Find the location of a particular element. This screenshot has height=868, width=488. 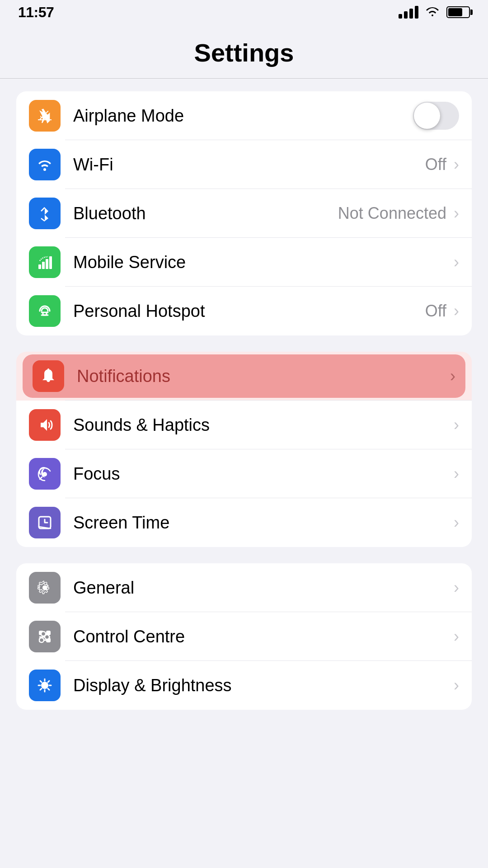

control-centre-label: Control Centre is located at coordinates (263, 637).